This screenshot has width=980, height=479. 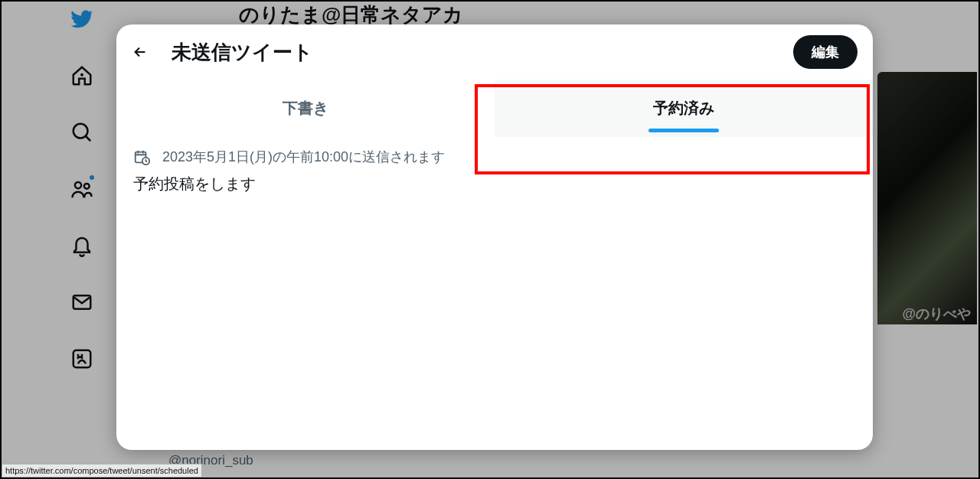 I want to click on scheduled-meta-text: 2023年5月1日(月)の午前10:00に送信されます, so click(x=303, y=157).